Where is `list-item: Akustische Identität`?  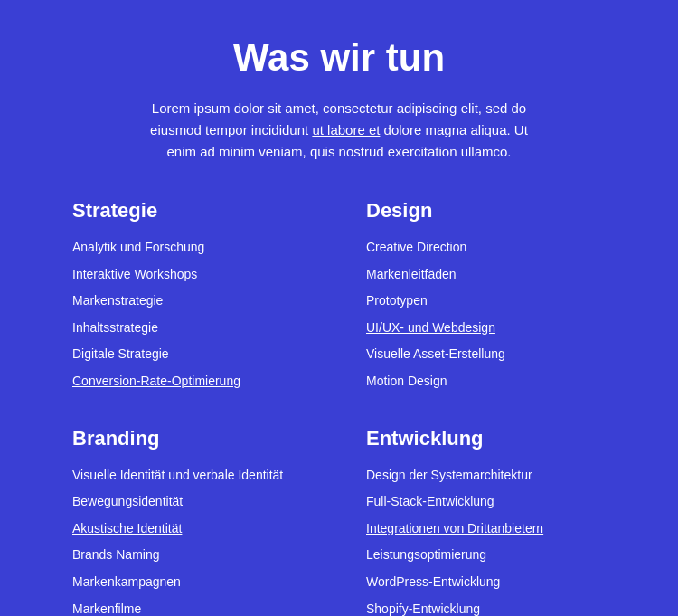 list-item: Akustische Identität is located at coordinates (192, 529).